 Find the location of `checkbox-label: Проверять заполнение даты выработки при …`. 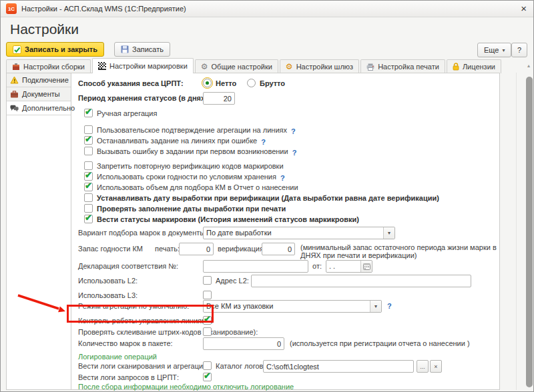

checkbox-label: Проверять заполнение даты выработки при … is located at coordinates (191, 209).